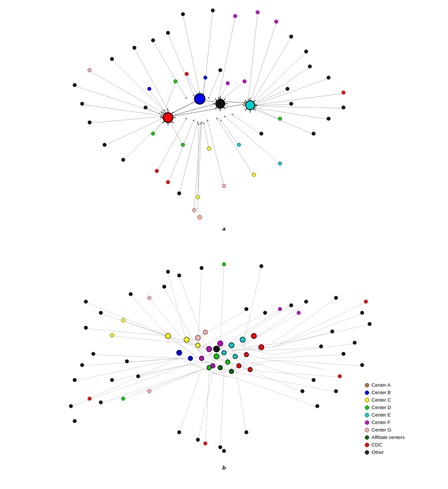  I want to click on legend-label-center-a: Center A, so click(381, 385).